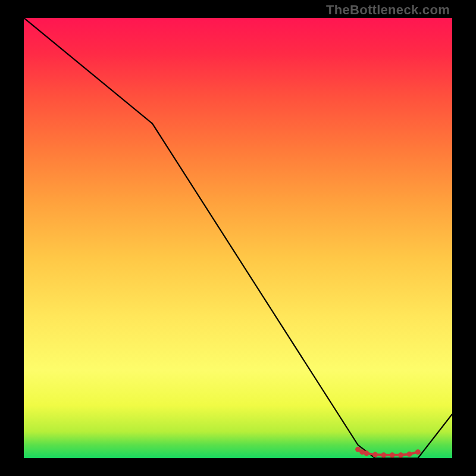 The width and height of the screenshot is (476, 476). I want to click on watermark-text: TheBottleneck.com, so click(388, 10).